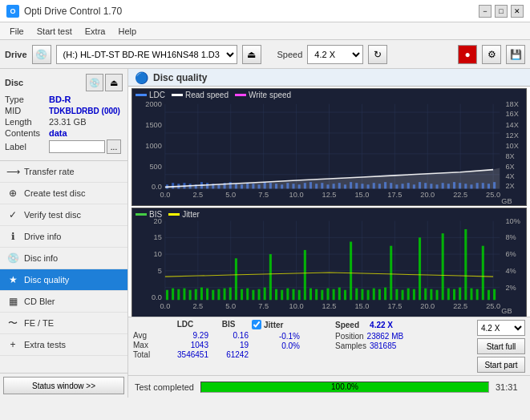  What do you see at coordinates (510, 271) in the screenshot?
I see `svg-text: 4%` at bounding box center [510, 271].